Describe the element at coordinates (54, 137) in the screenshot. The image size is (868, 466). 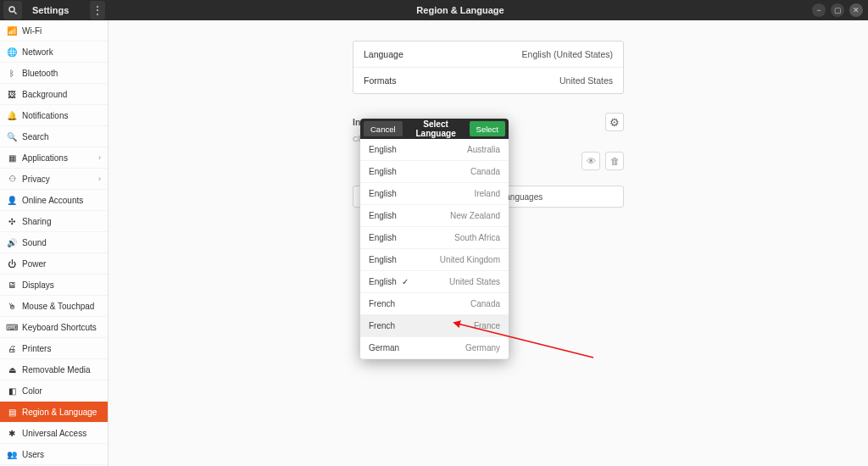
I see `sidebar-item-search: 🔍Search` at that location.